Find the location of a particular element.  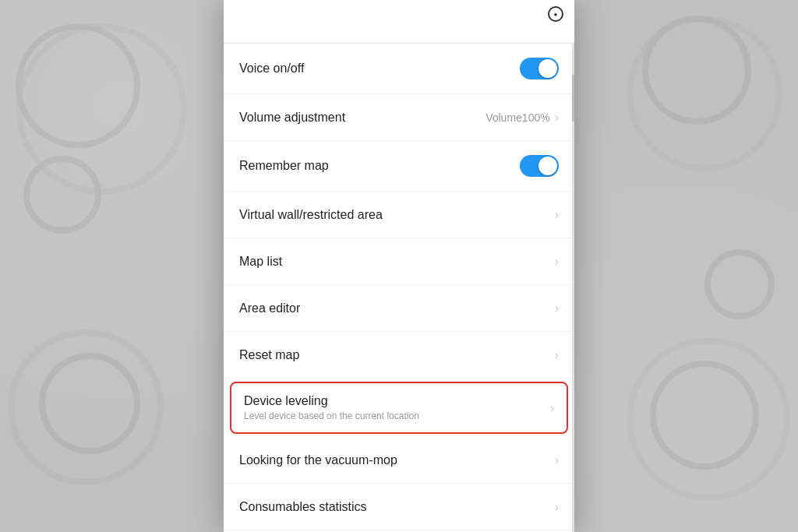

chevron-icon-volume: › is located at coordinates (556, 118).